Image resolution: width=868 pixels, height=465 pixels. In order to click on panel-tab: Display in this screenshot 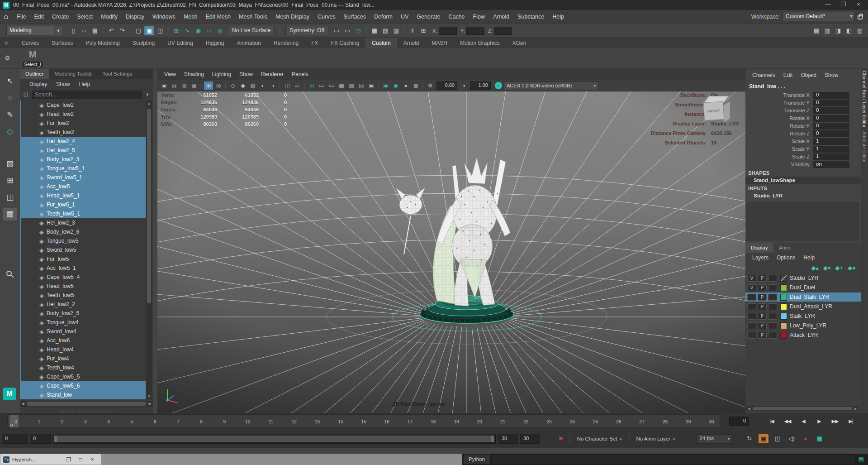, I will do `click(759, 248)`.